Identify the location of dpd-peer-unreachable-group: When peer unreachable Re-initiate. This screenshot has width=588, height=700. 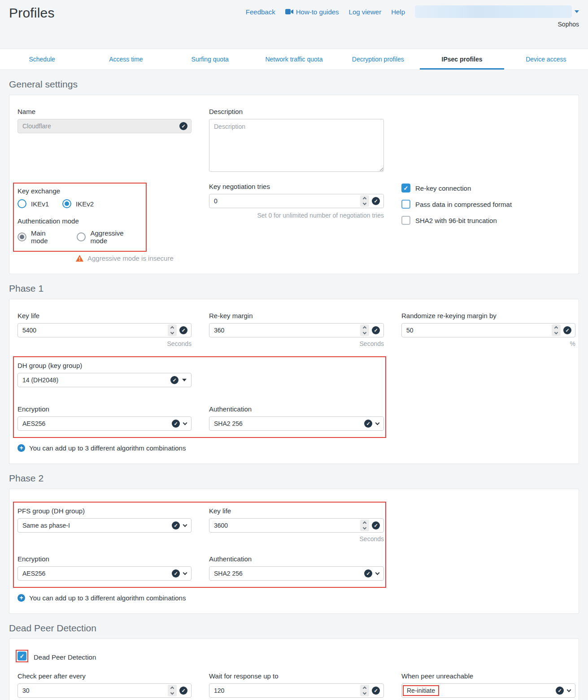
(488, 686).